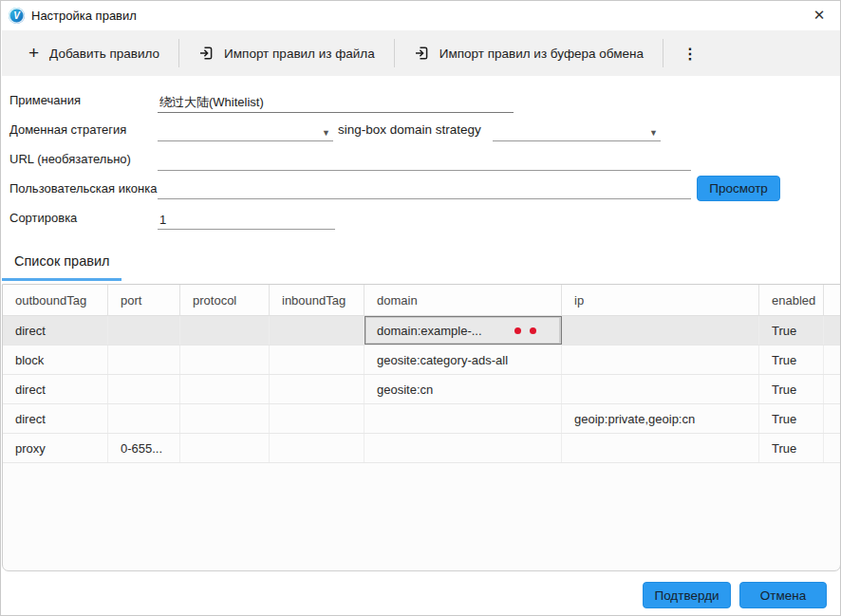  Describe the element at coordinates (70, 159) in the screenshot. I see `url-label: URL (необязательно)` at that location.